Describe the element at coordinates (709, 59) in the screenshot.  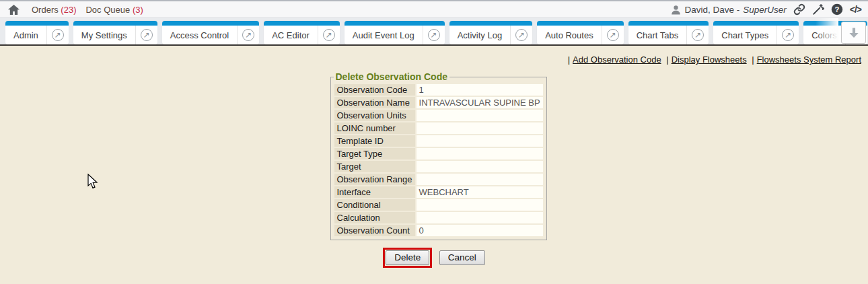
I see `display-flowsheets-link: Display Flowsheets` at that location.